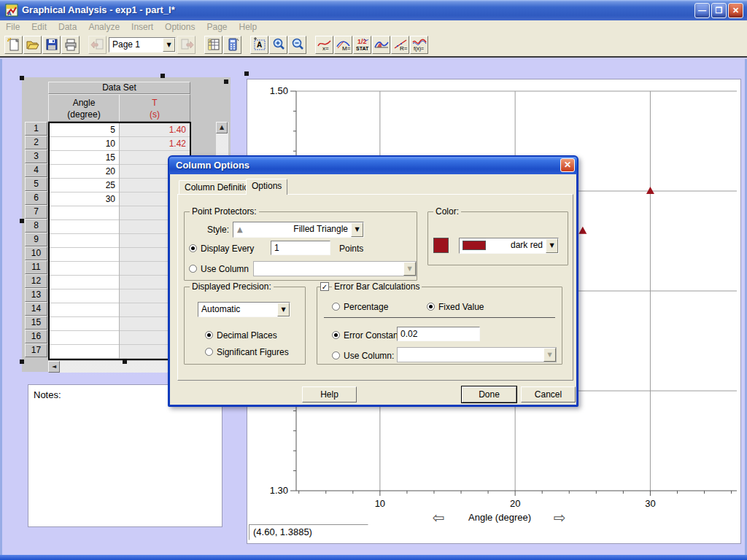  What do you see at coordinates (301, 248) in the screenshot?
I see `display-every-input: 1` at bounding box center [301, 248].